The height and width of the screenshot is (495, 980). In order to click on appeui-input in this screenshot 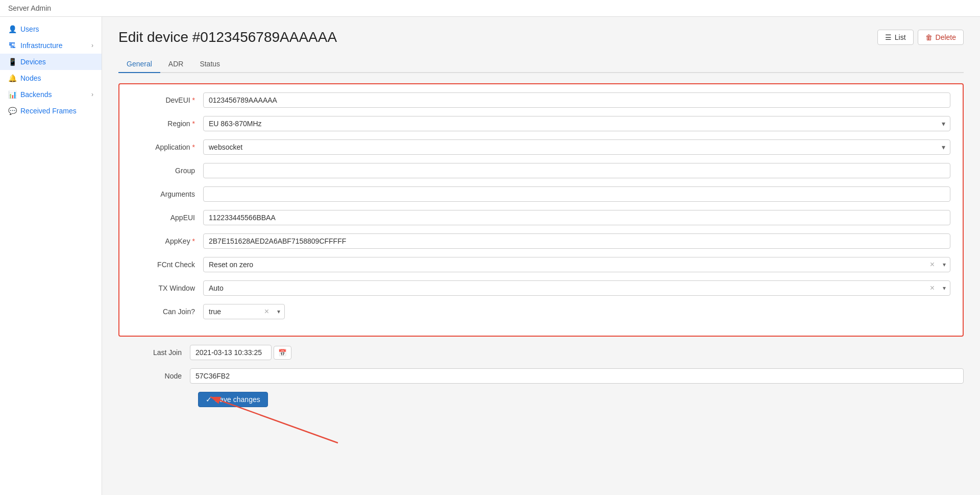, I will do `click(577, 218)`.